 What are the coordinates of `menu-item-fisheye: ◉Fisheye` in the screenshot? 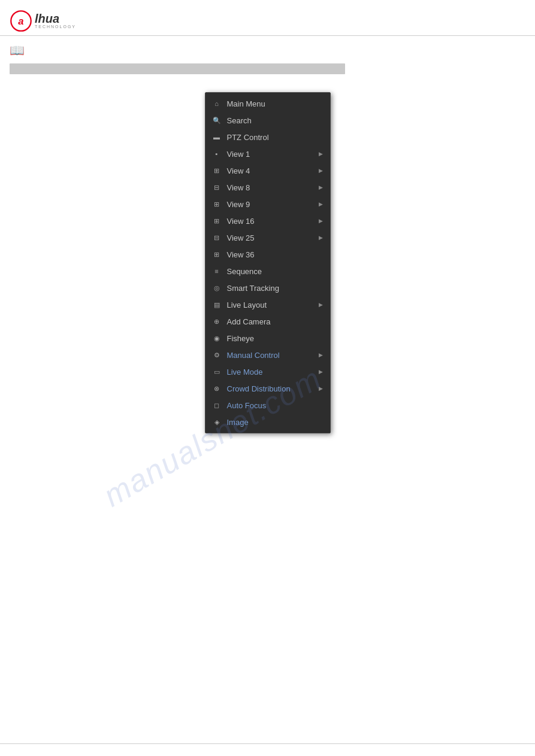 It's located at (268, 338).